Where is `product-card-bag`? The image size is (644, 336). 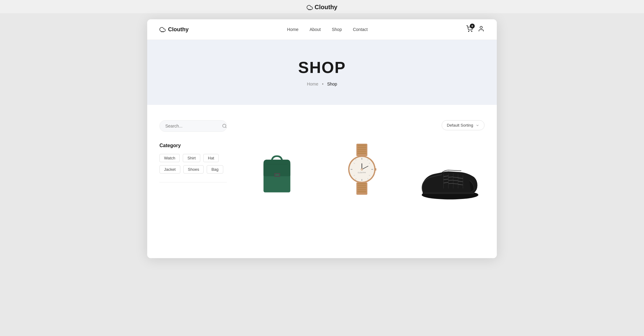
product-card-bag is located at coordinates (277, 170).